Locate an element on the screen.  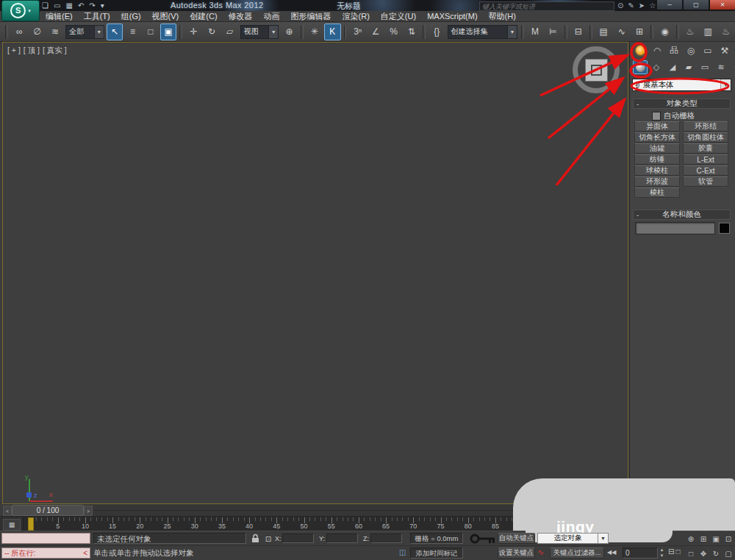
search-input is located at coordinates (547, 6).